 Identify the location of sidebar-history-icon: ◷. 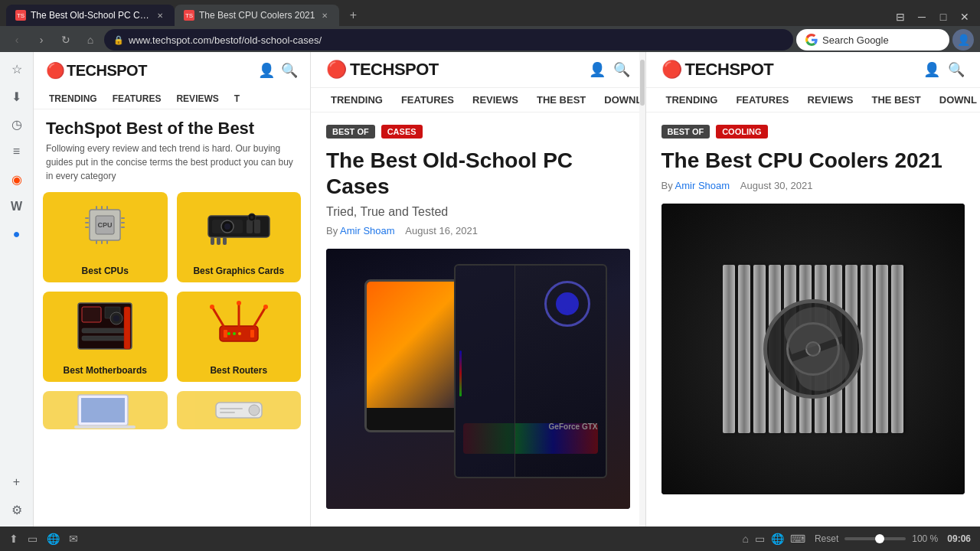
(17, 124).